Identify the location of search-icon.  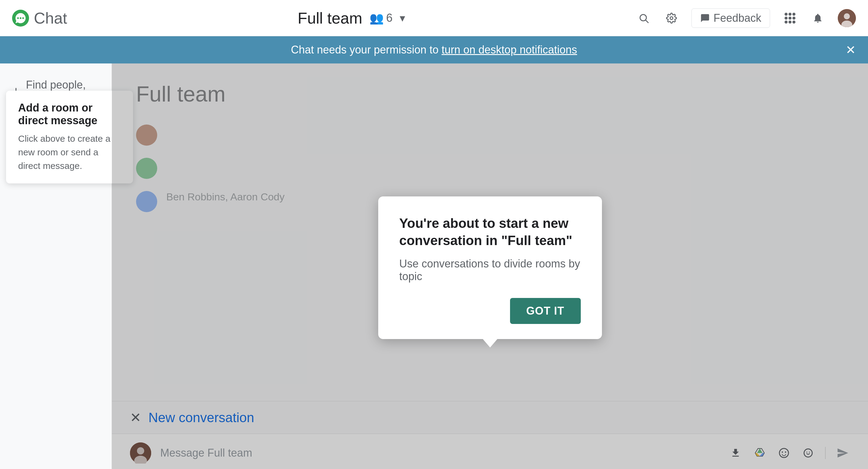
(644, 18).